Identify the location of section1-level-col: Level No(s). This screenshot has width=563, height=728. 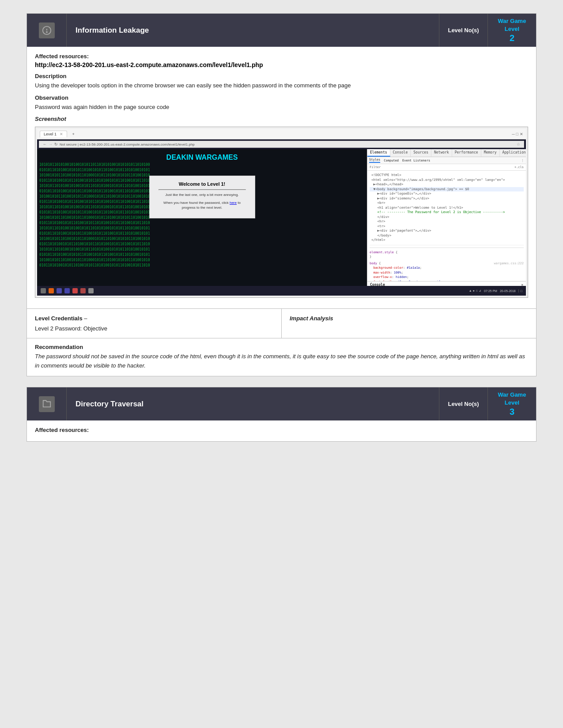
(463, 30).